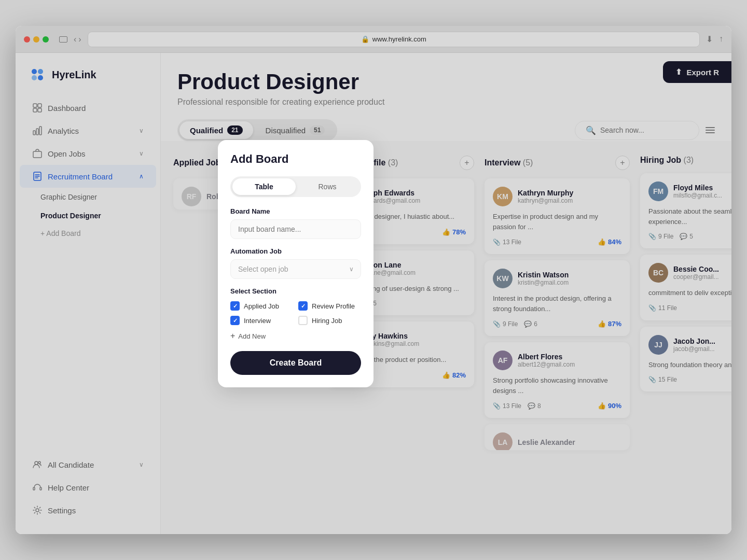 The image size is (747, 560). What do you see at coordinates (296, 251) in the screenshot?
I see `automation-label: Automation Job` at bounding box center [296, 251].